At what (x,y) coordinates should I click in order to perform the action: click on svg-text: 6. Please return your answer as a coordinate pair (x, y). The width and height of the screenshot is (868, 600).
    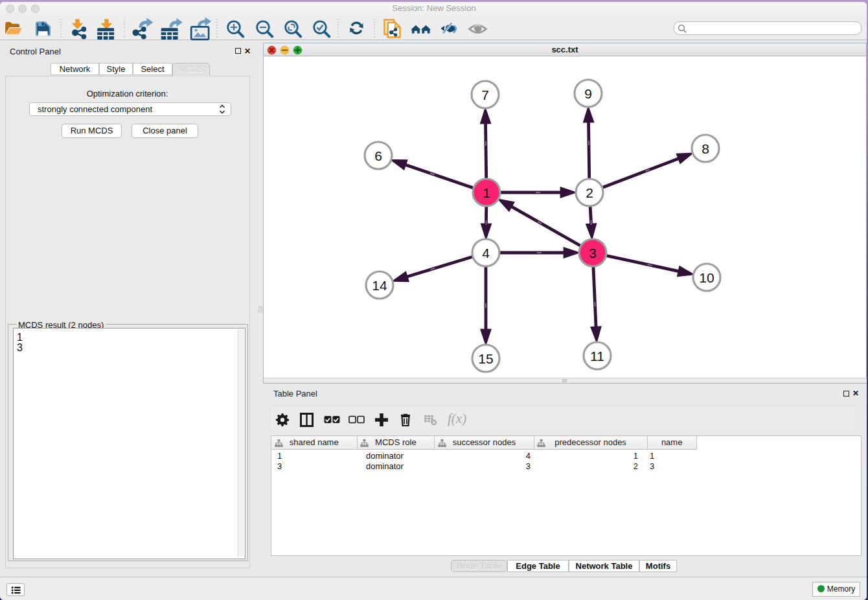
    Looking at the image, I should click on (378, 156).